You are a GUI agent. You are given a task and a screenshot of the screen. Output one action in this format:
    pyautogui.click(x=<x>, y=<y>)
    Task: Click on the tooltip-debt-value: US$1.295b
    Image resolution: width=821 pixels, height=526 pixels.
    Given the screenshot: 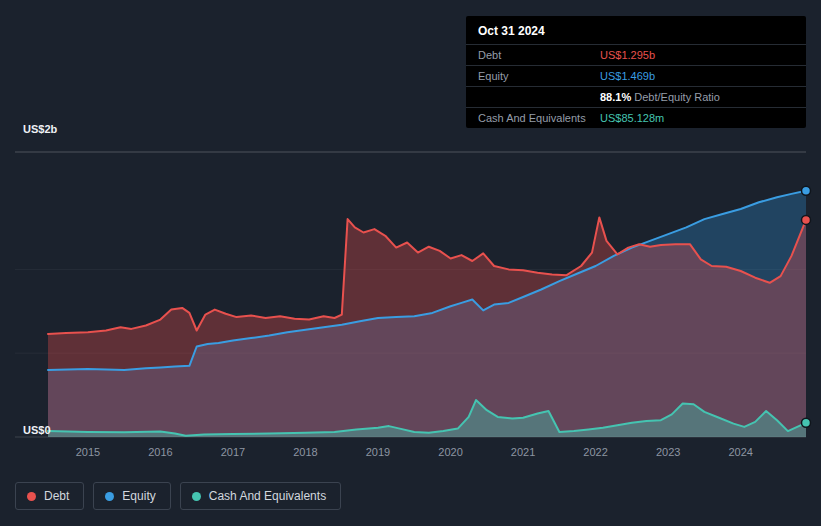 What is the action you would take?
    pyautogui.click(x=697, y=55)
    